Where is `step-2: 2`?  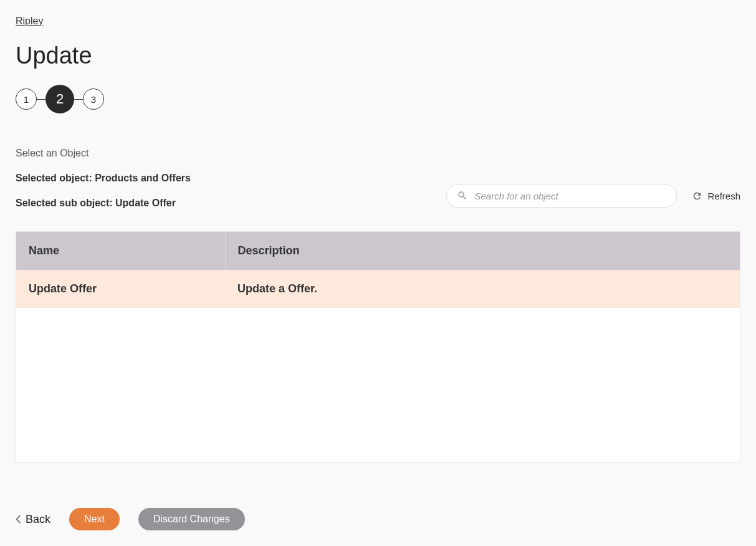 step-2: 2 is located at coordinates (60, 99).